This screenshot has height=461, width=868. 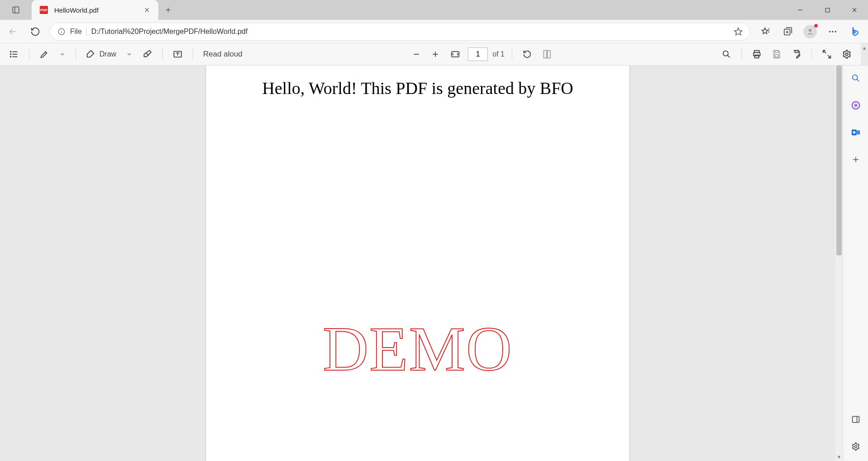 What do you see at coordinates (168, 10) in the screenshot?
I see `new-tab-button` at bounding box center [168, 10].